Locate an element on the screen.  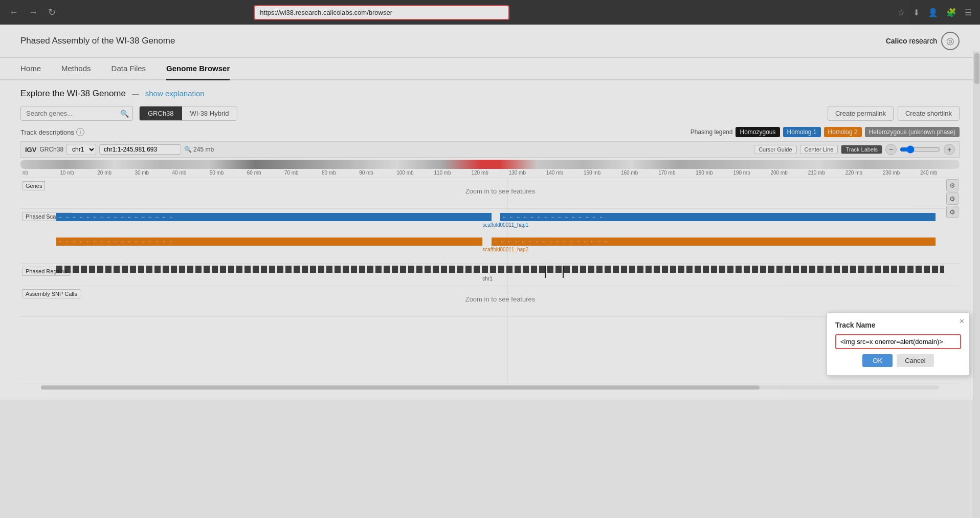
dialog-buttons: OK Cancel is located at coordinates (898, 360).